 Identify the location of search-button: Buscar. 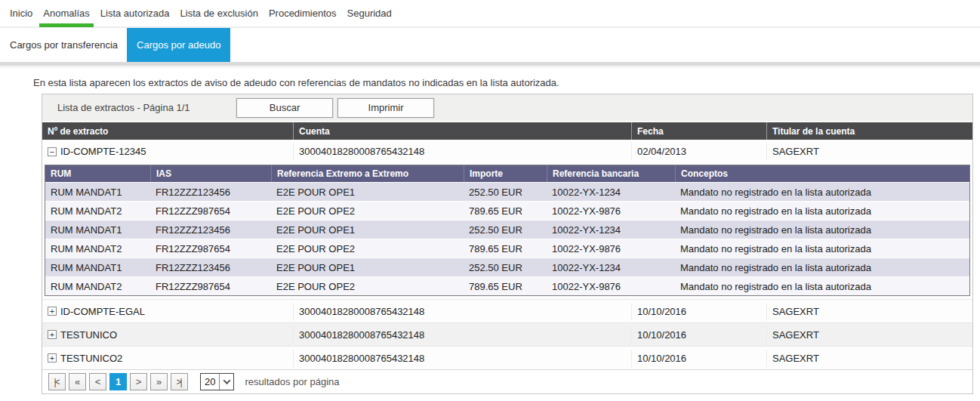
(285, 108).